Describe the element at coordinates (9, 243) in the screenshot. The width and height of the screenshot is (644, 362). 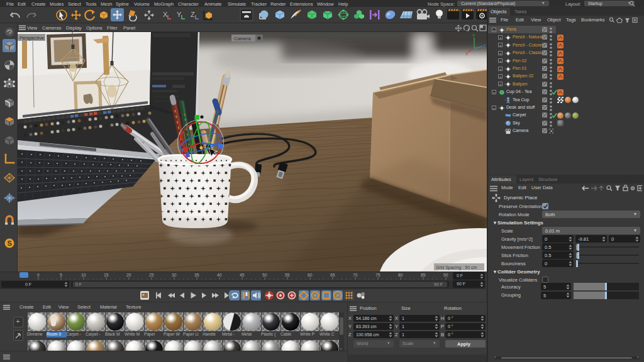
I see `svg-text: S` at that location.